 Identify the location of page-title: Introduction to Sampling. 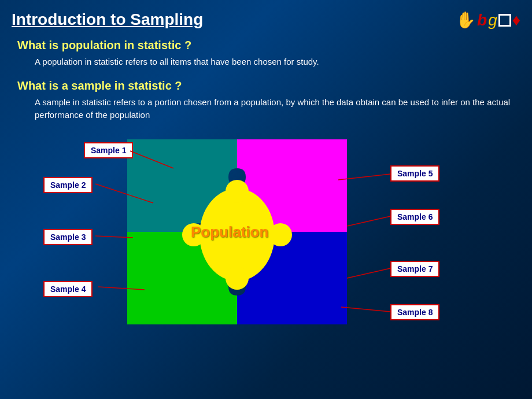
(108, 20).